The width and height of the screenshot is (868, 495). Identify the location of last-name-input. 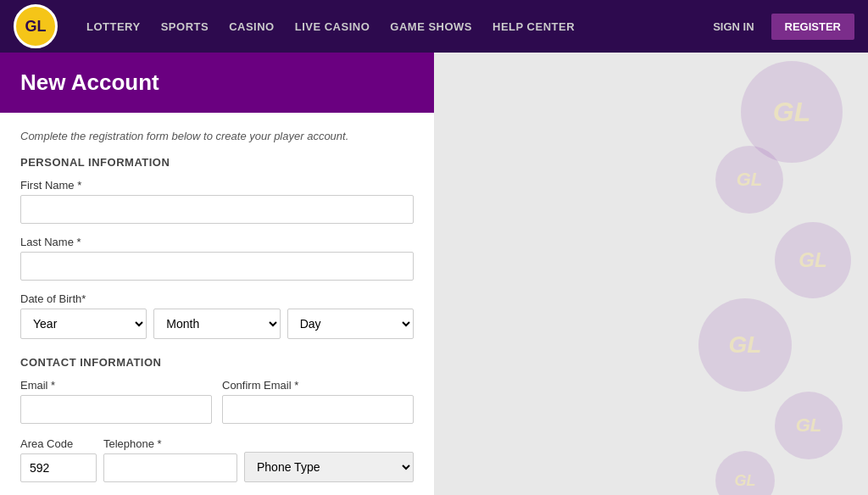
(217, 266).